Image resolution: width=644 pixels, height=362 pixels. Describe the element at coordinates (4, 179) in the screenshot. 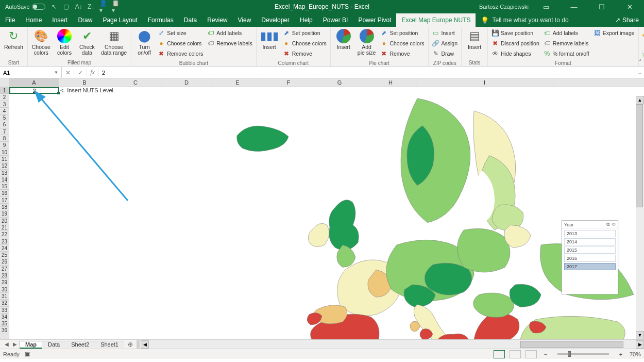

I see `row-header-14: 14` at that location.